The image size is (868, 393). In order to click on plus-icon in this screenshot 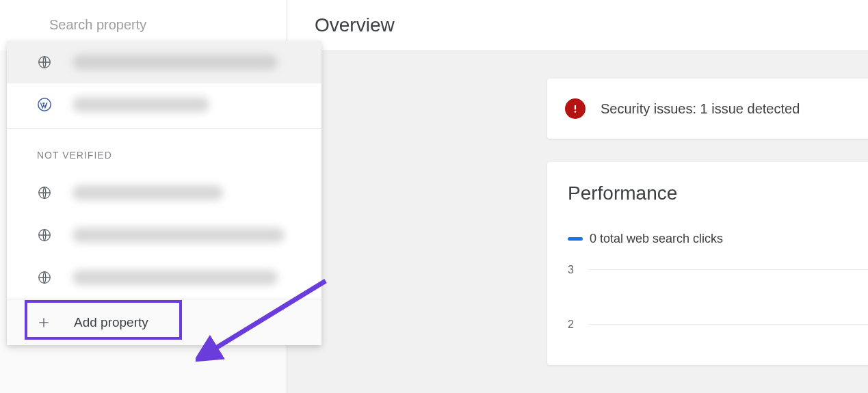, I will do `click(44, 323)`.